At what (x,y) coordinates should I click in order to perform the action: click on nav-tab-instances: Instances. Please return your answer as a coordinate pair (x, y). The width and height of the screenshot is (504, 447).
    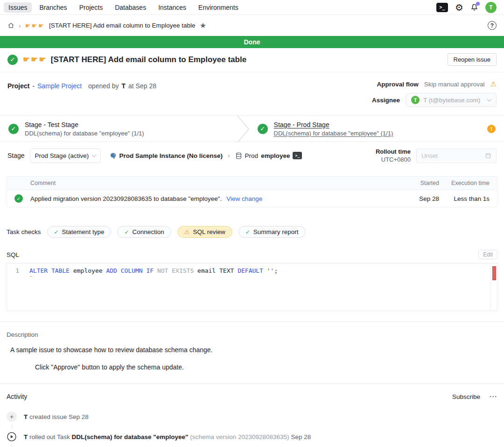
    Looking at the image, I should click on (172, 7).